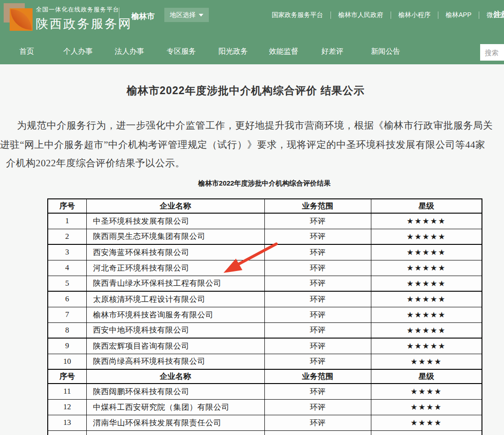  What do you see at coordinates (175, 407) in the screenshot?
I see `cell-name: 中煤科工西安研究院（集团）有限公司` at bounding box center [175, 407].